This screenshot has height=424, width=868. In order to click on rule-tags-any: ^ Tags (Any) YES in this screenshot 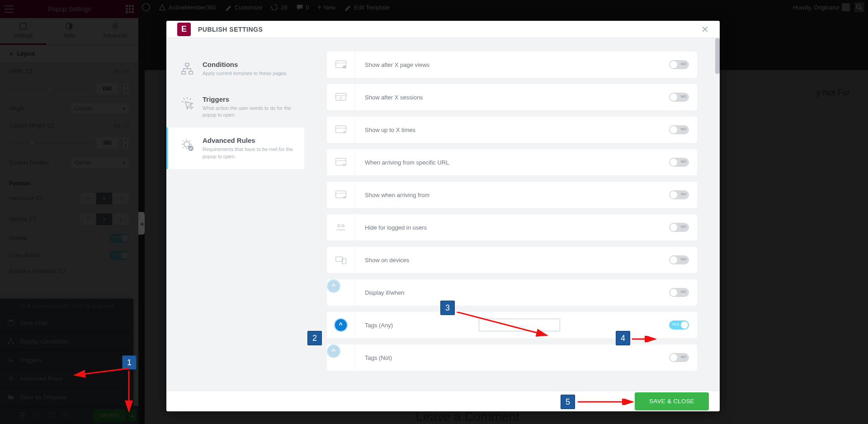, I will do `click(512, 325)`.